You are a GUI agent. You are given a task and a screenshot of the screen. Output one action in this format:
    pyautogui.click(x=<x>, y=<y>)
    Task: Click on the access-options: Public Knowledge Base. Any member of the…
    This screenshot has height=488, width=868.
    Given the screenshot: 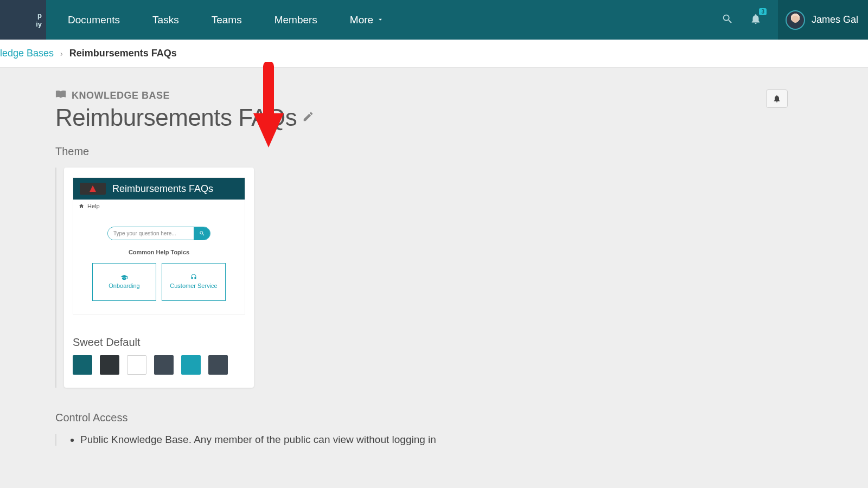 What is the action you would take?
    pyautogui.click(x=422, y=440)
    